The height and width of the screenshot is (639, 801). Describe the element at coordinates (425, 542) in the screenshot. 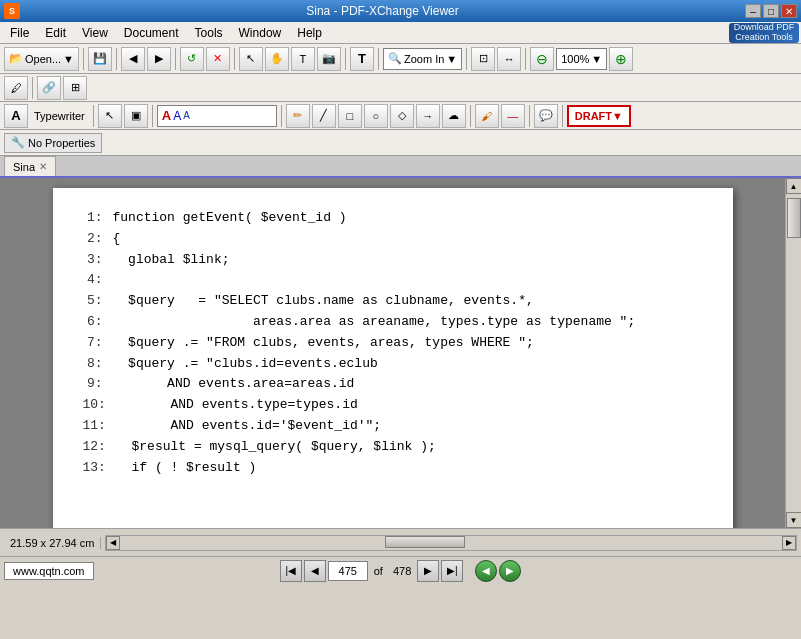

I see `hscroll-thumb` at that location.